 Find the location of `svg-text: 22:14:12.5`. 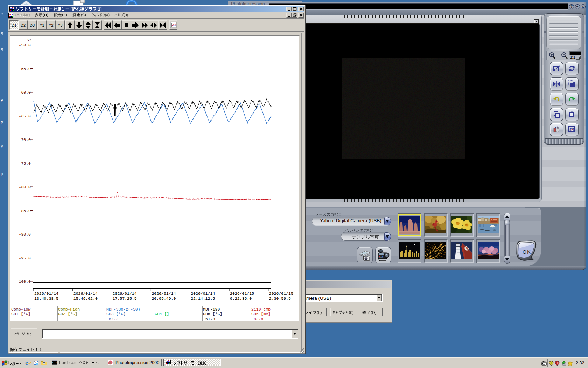

svg-text: 22:14:12.5 is located at coordinates (203, 299).